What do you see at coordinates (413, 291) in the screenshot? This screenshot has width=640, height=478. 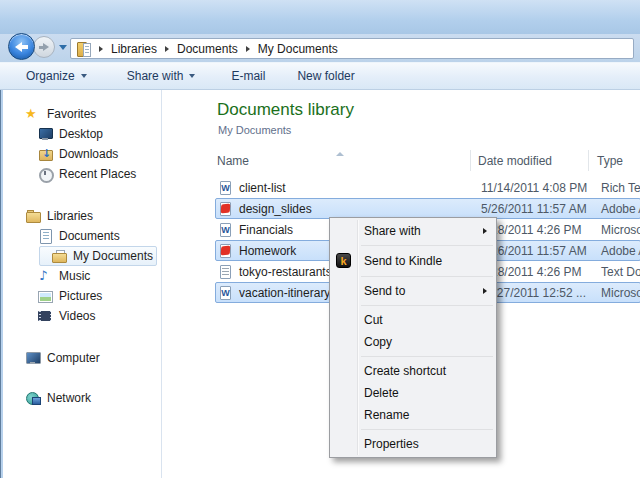 I see `menu-item-send-to: Send to` at bounding box center [413, 291].